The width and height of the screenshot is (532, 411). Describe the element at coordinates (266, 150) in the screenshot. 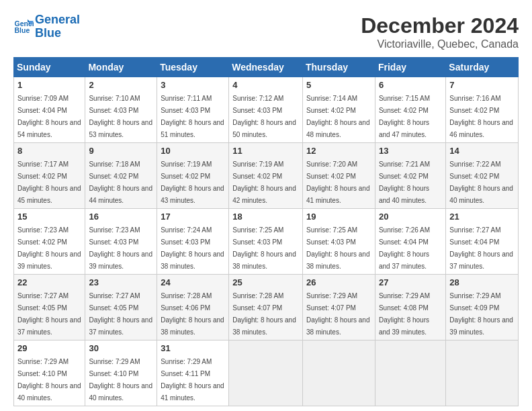

I see `day-number: 11` at that location.